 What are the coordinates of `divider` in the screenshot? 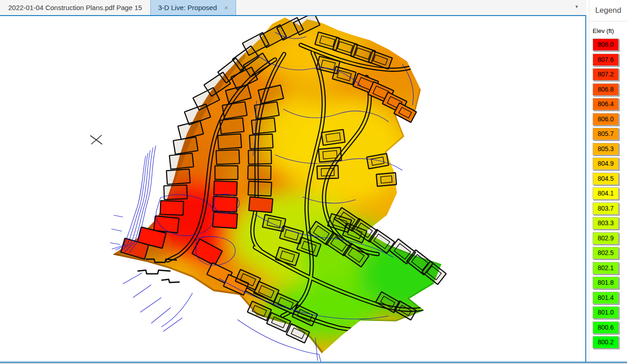 It's located at (608, 21).